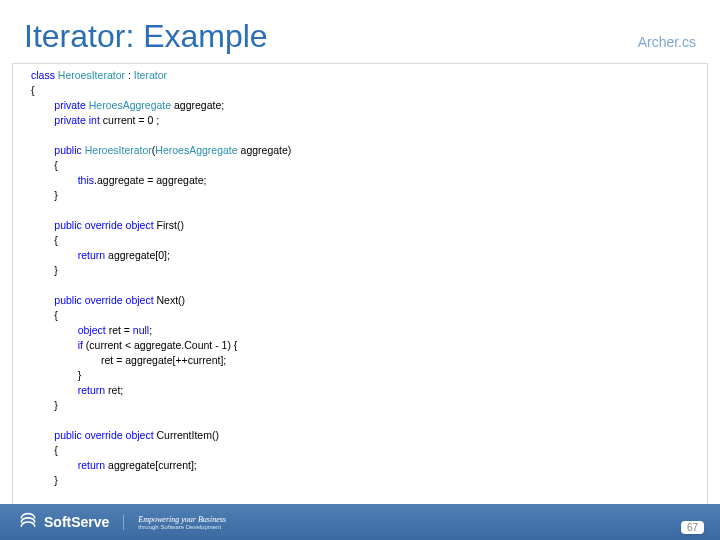 This screenshot has width=720, height=540. What do you see at coordinates (54, 522) in the screenshot?
I see `brand-logo: SoftServe` at bounding box center [54, 522].